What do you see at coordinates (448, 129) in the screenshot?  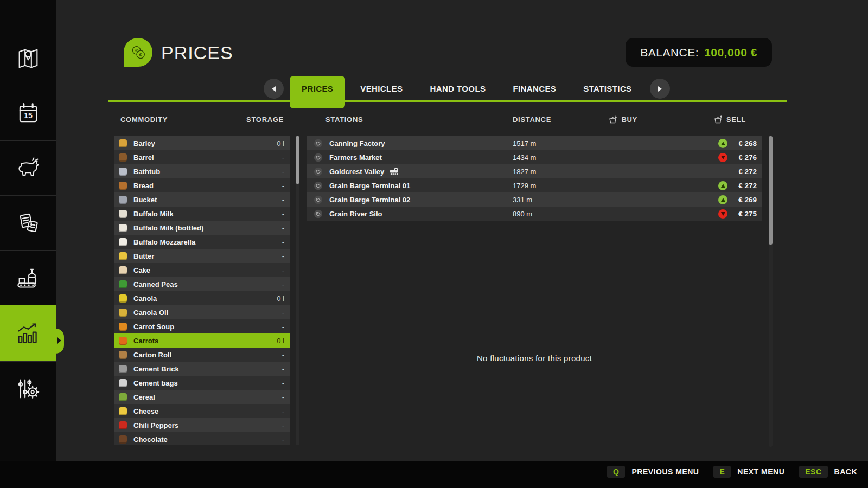 I see `header-divider` at bounding box center [448, 129].